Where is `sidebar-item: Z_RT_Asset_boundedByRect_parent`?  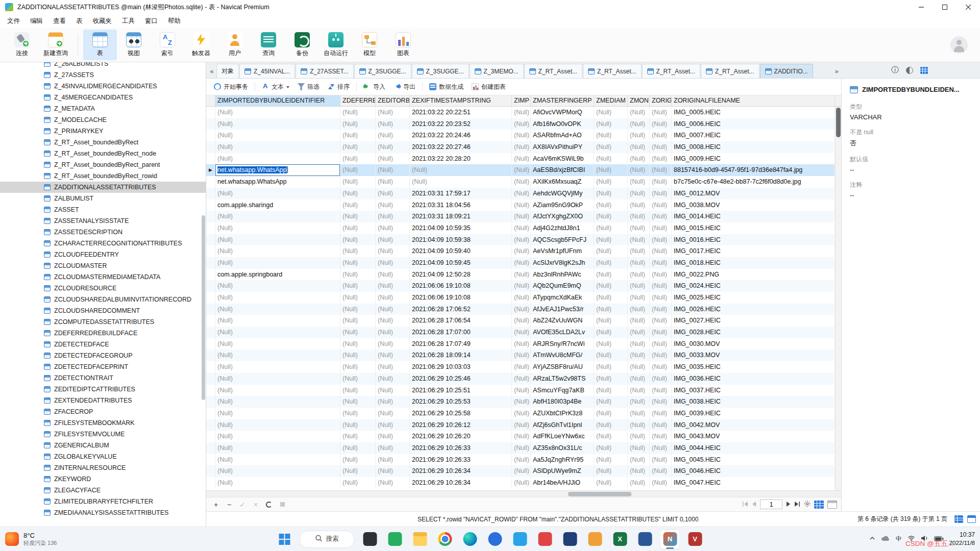 sidebar-item: Z_RT_Asset_boundedByRect_parent is located at coordinates (103, 165).